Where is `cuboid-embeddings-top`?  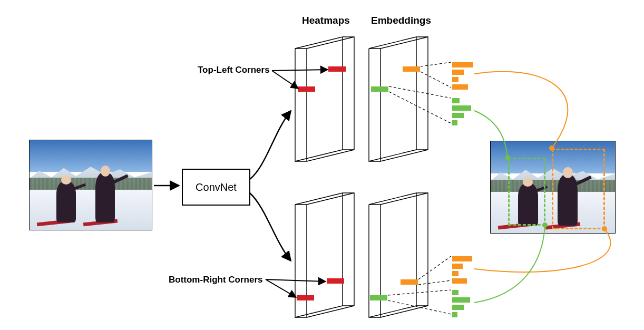 cuboid-embeddings-top is located at coordinates (398, 99).